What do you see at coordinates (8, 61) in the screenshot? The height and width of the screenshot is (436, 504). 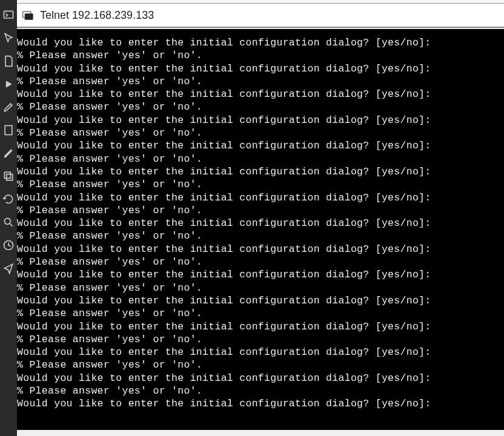 I see `doc-icon` at bounding box center [8, 61].